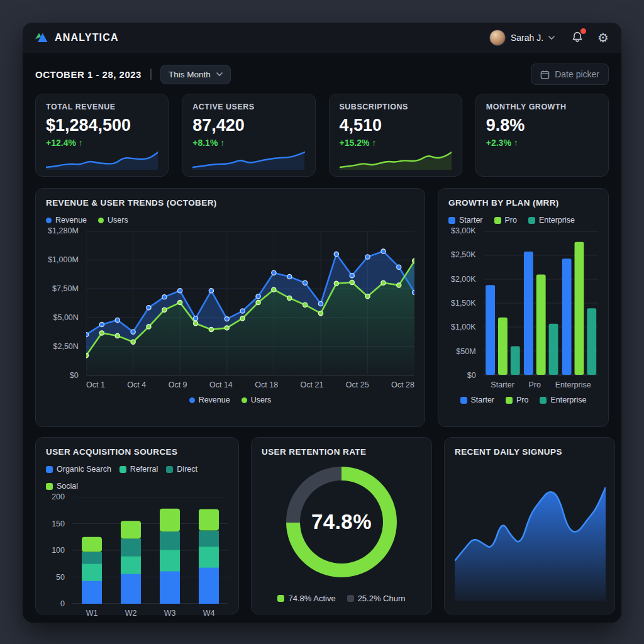  Describe the element at coordinates (219, 74) in the screenshot. I see `chevron-down-icon` at that location.